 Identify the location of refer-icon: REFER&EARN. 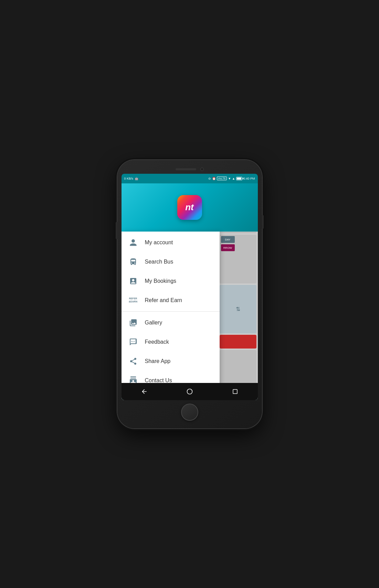
(133, 300).